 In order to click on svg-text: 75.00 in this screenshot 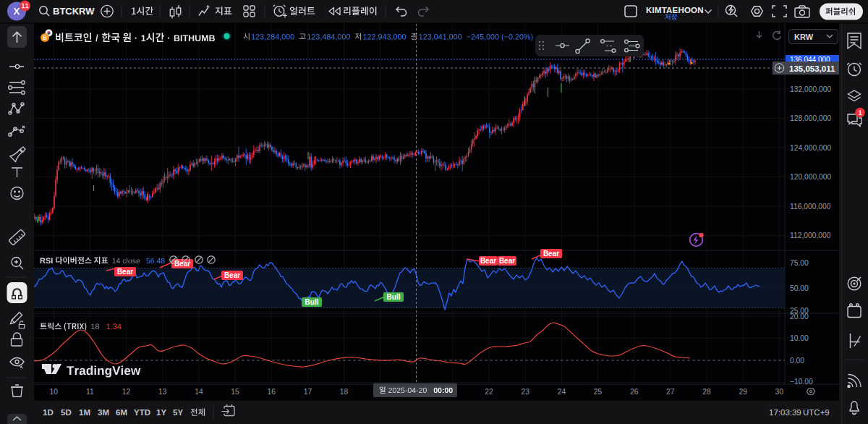, I will do `click(799, 263)`.